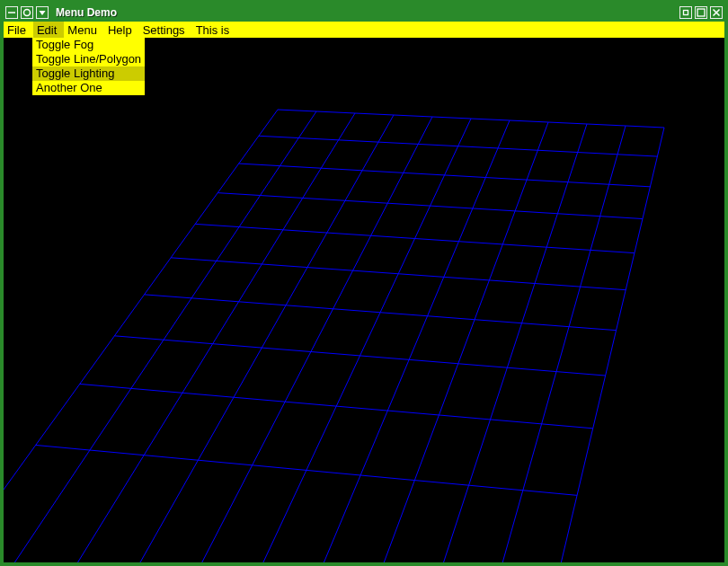 The height and width of the screenshot is (566, 728). Describe the element at coordinates (88, 88) in the screenshot. I see `dropdown-item-another-one: Another One` at that location.